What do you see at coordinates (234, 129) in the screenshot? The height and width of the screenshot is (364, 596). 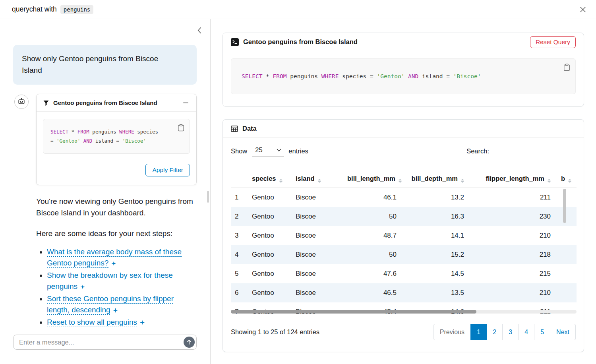 I see `table-icon` at bounding box center [234, 129].